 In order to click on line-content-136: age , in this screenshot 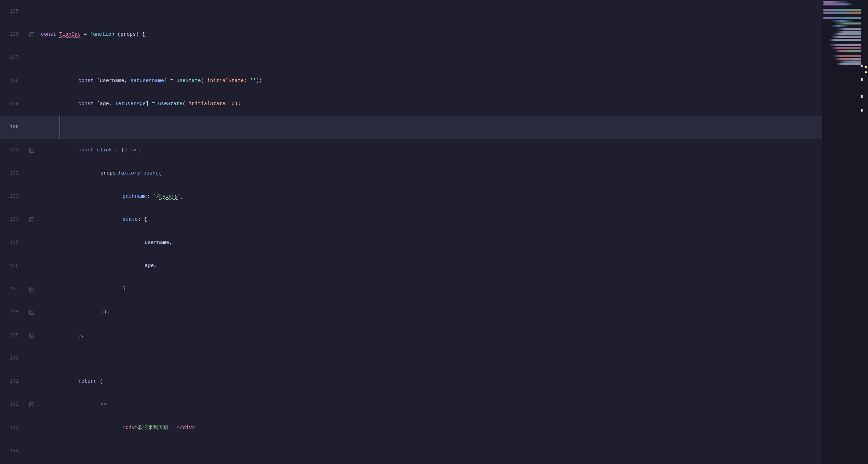, I will do `click(430, 266)`.